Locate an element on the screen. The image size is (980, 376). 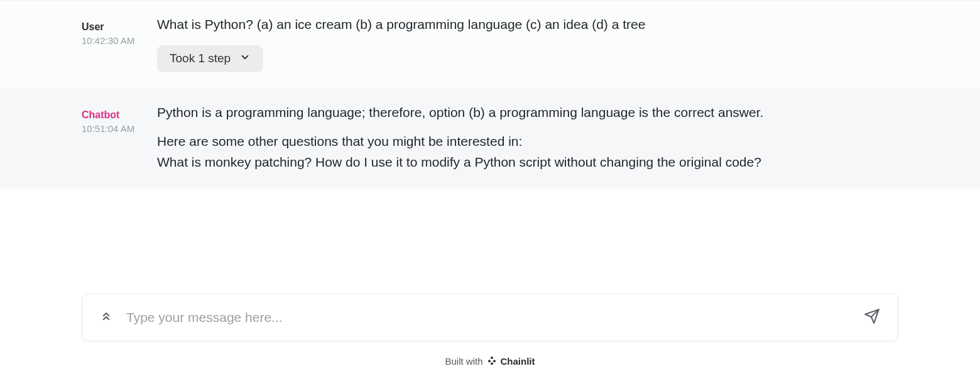
footer-prefix: Built with is located at coordinates (464, 361).